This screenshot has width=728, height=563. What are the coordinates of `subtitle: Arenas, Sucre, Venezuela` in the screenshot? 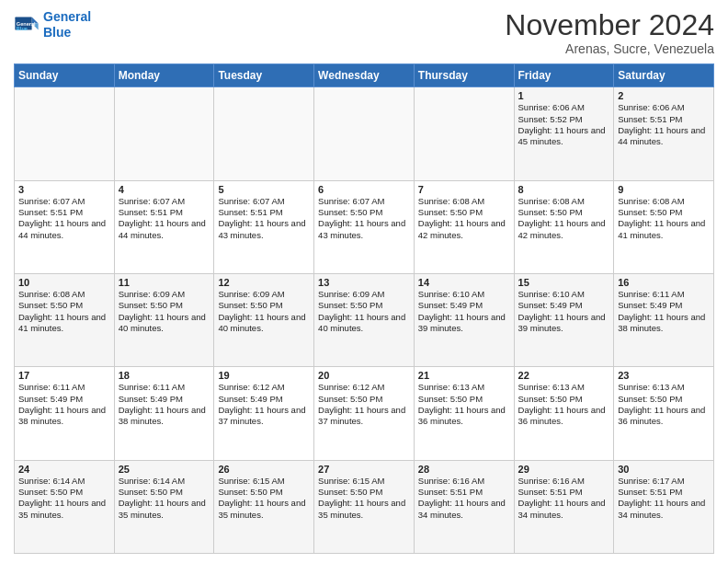 It's located at (609, 49).